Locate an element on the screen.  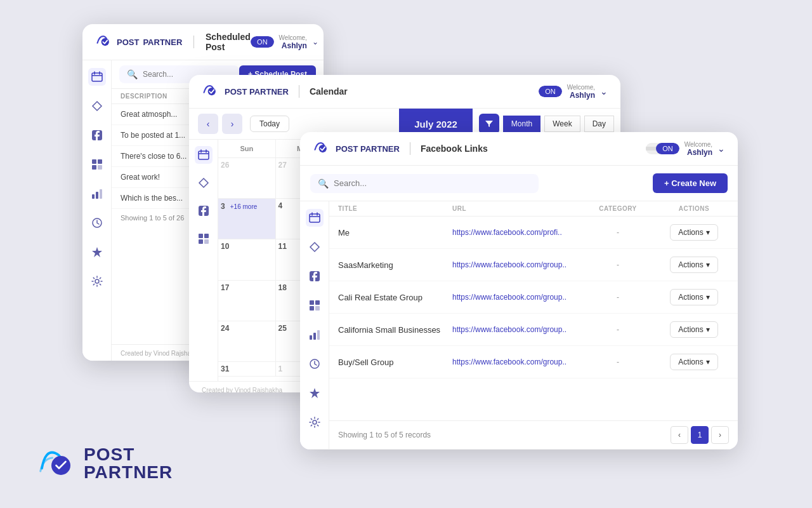
more-events-badge: +16 more is located at coordinates (244, 207).